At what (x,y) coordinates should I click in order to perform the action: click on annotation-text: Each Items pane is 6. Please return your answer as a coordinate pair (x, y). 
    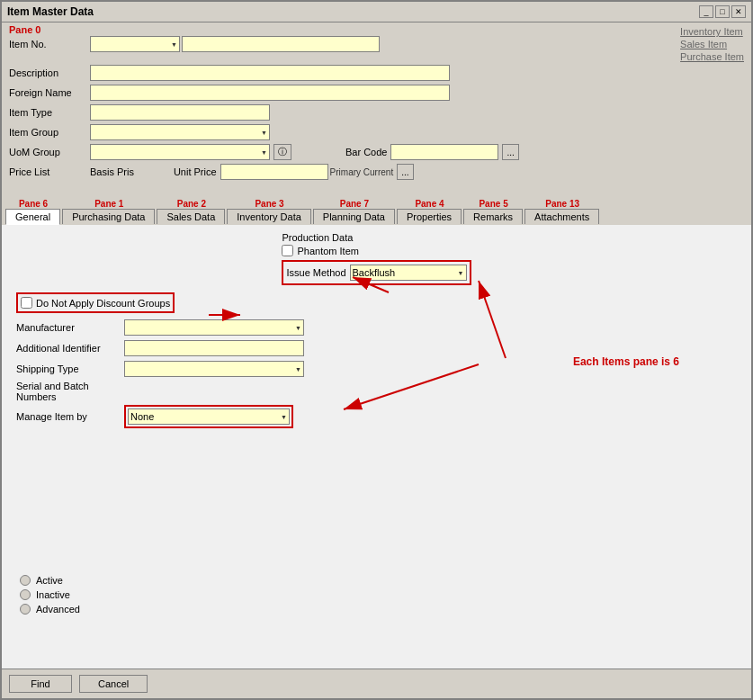
    Looking at the image, I should click on (626, 362).